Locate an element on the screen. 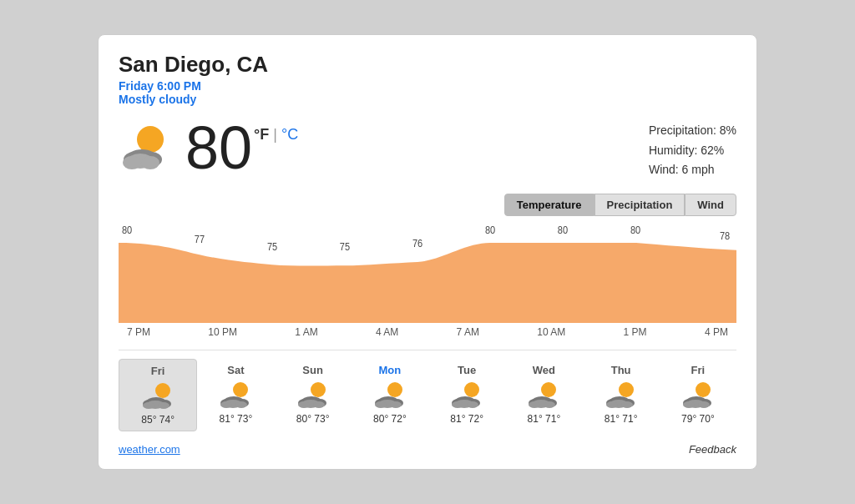  time-label-1: 10 PM is located at coordinates (222, 332).